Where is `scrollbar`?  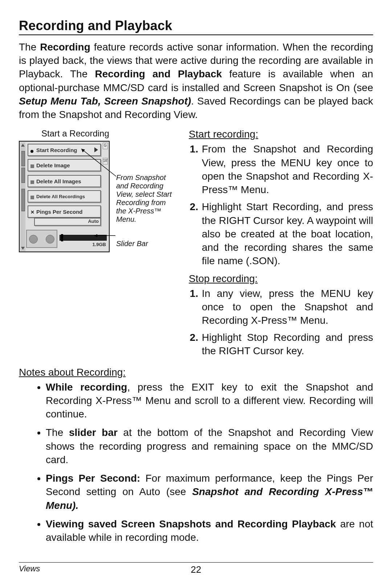 scrollbar is located at coordinates (23, 197).